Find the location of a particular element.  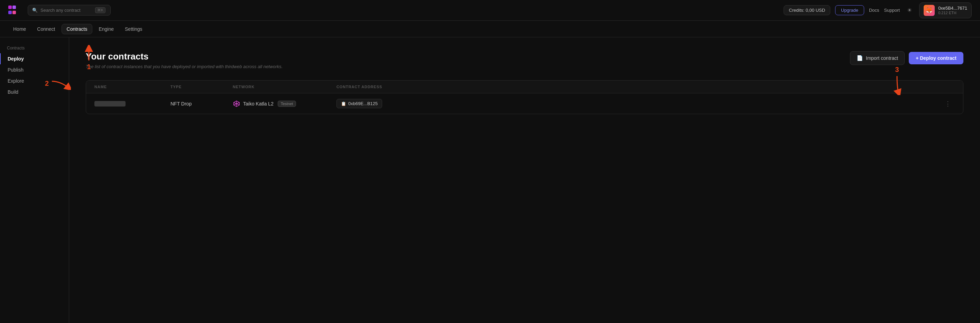

copy-icon: 📋 is located at coordinates (344, 103).